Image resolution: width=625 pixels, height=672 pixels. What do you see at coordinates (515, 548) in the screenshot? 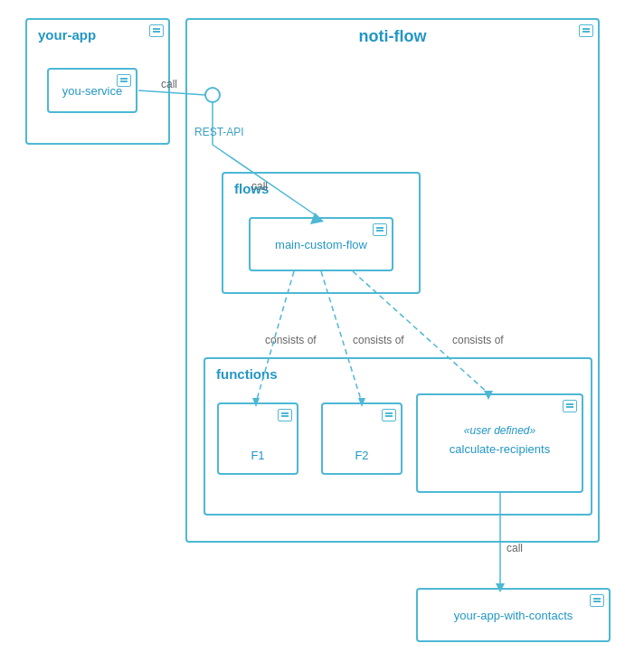
I see `svg-text: call` at bounding box center [515, 548].